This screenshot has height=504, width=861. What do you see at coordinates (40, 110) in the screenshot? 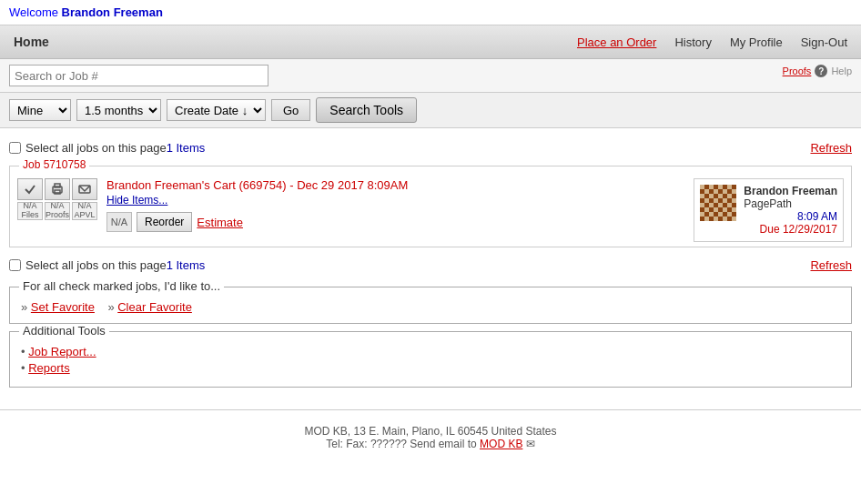
I see `owner-select: Mine All Others` at bounding box center [40, 110].